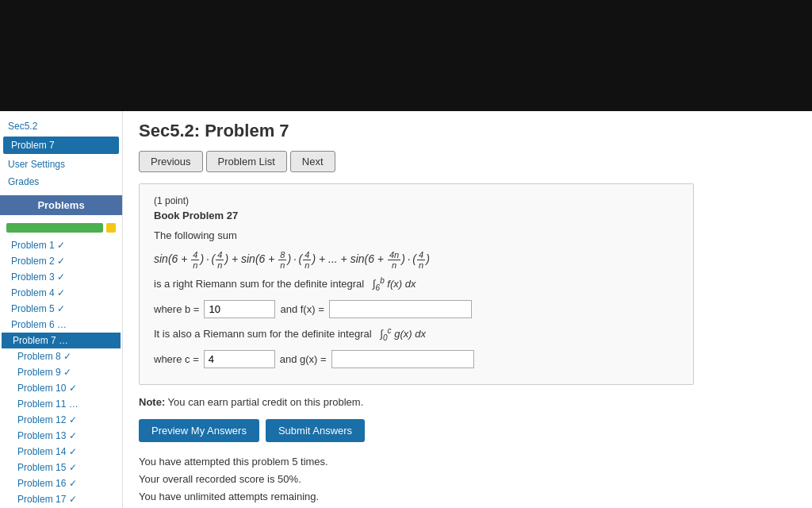 Image resolution: width=812 pixels, height=508 pixels. What do you see at coordinates (61, 126) in the screenshot?
I see `sidebar-sec-link: Sec5.2` at bounding box center [61, 126].